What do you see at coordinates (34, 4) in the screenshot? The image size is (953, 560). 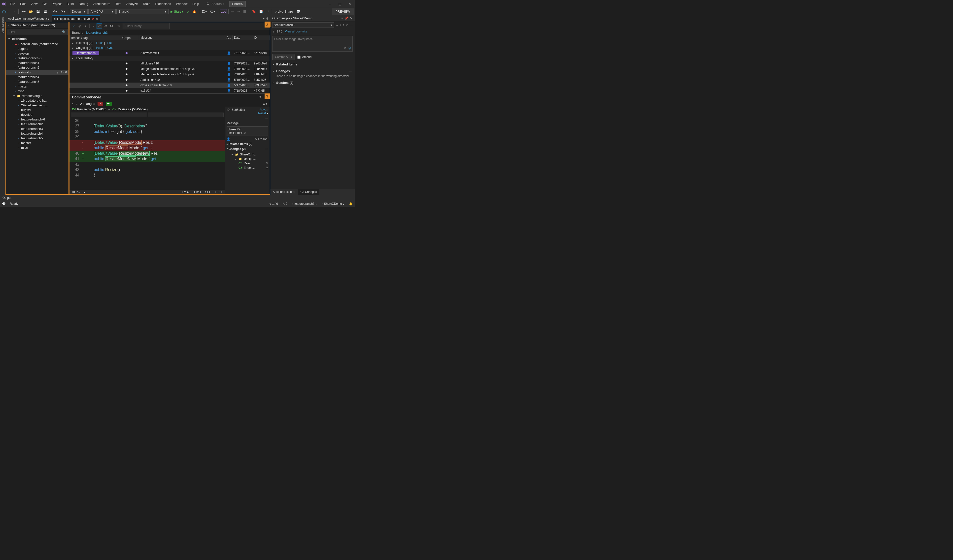 I see `menu-view: View` at bounding box center [34, 4].